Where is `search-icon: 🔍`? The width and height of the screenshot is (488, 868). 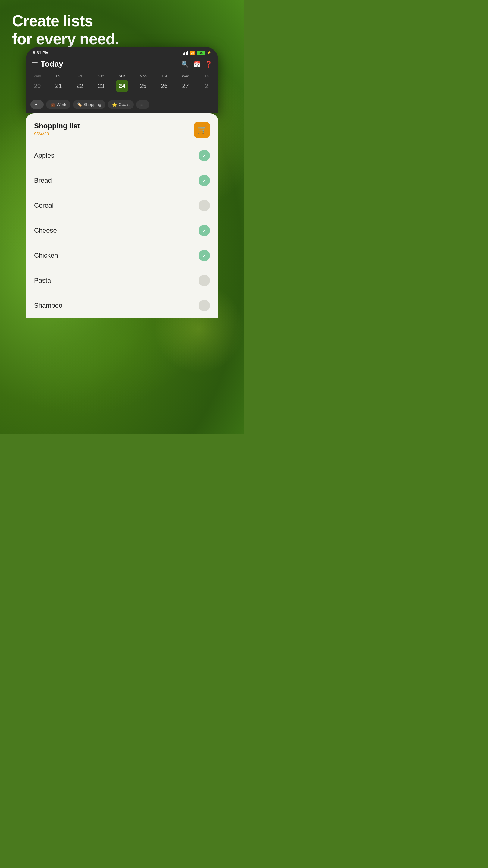
search-icon: 🔍 is located at coordinates (185, 64).